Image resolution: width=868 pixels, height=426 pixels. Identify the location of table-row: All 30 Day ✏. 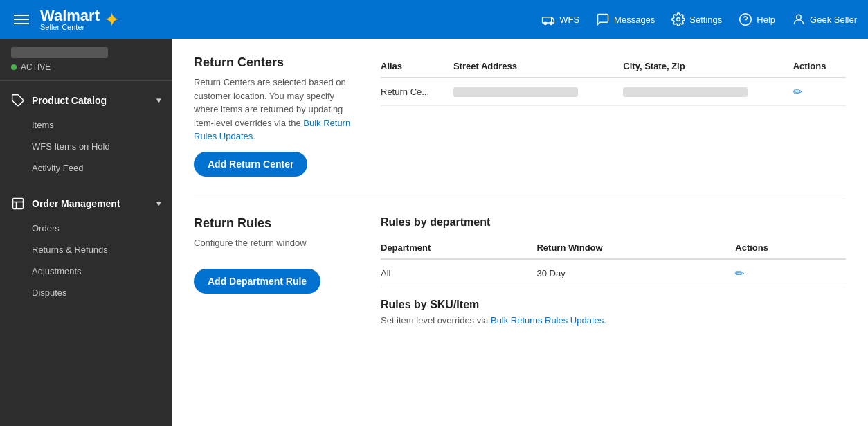
(613, 273).